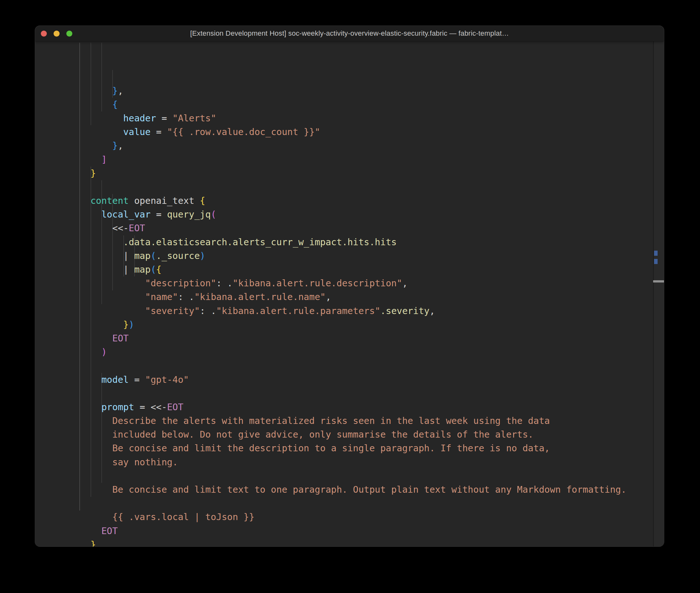 The width and height of the screenshot is (700, 593). What do you see at coordinates (357, 448) in the screenshot?
I see `code-line: Be concise and limit the description to …` at bounding box center [357, 448].